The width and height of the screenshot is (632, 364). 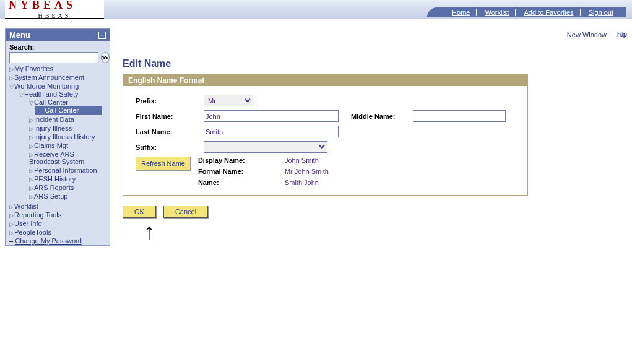 I want to click on sidebar-item-callcenter: – Call Center, so click(x=69, y=110).